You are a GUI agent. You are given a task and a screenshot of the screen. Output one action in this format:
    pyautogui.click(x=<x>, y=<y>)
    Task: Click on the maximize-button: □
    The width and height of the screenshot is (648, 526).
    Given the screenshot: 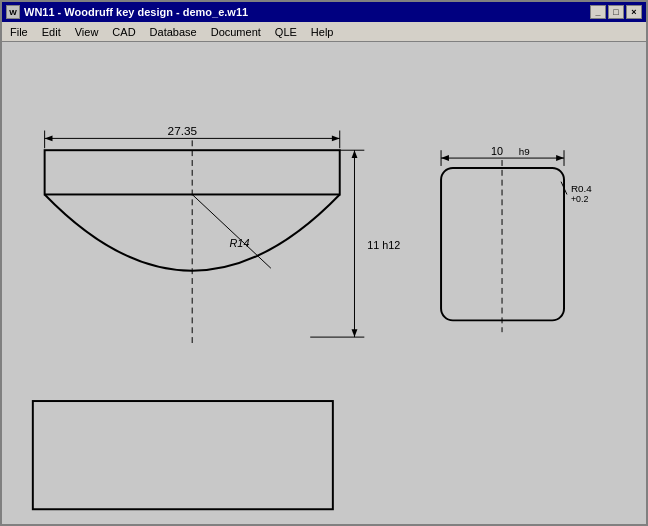 What is the action you would take?
    pyautogui.click(x=616, y=12)
    